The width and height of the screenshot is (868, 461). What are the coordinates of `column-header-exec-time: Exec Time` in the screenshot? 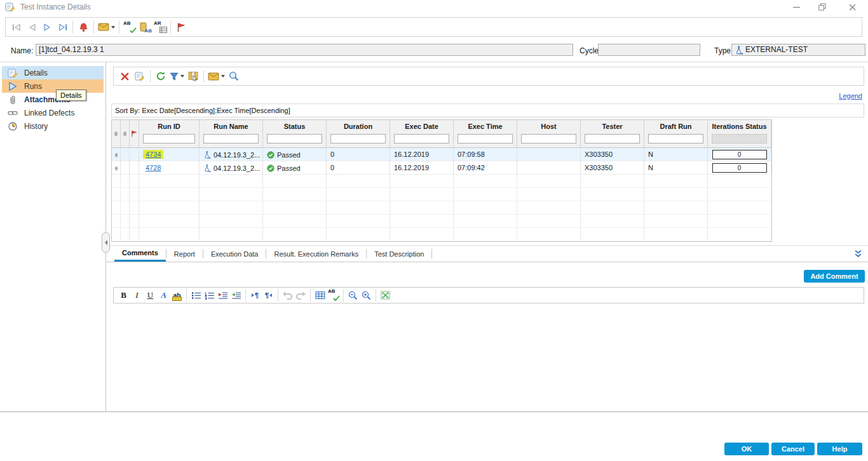 It's located at (485, 126).